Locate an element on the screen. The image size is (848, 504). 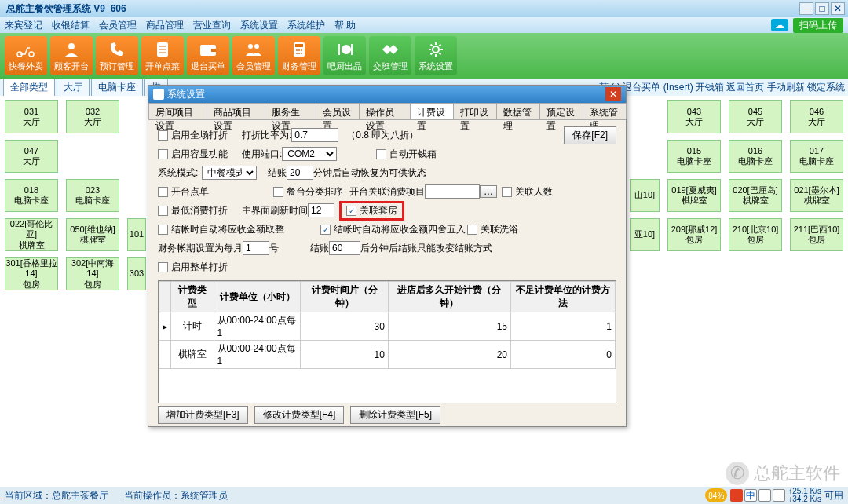
tab-room: 房间项目设置 is located at coordinates (177, 111).